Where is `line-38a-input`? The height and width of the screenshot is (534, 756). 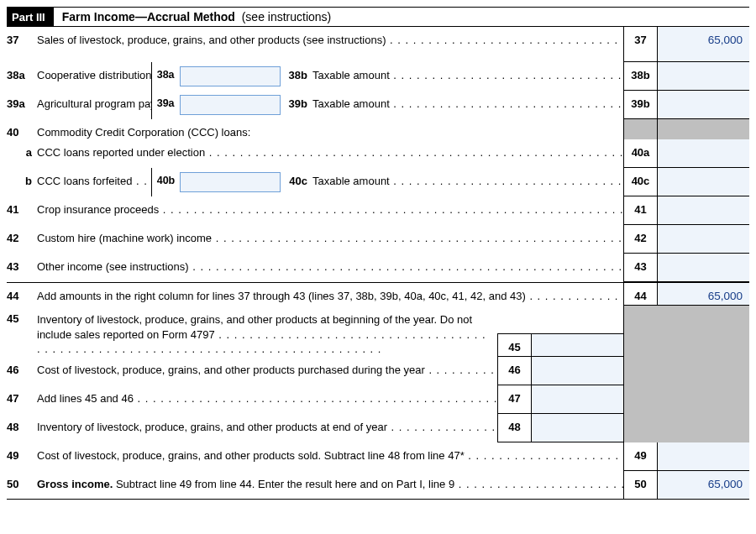
line-38a-input is located at coordinates (230, 76).